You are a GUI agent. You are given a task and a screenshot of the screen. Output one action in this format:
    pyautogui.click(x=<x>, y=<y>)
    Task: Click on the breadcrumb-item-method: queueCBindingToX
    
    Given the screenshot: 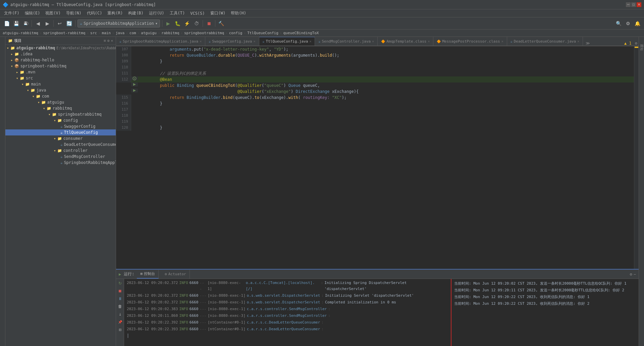 What is the action you would take?
    pyautogui.click(x=301, y=33)
    